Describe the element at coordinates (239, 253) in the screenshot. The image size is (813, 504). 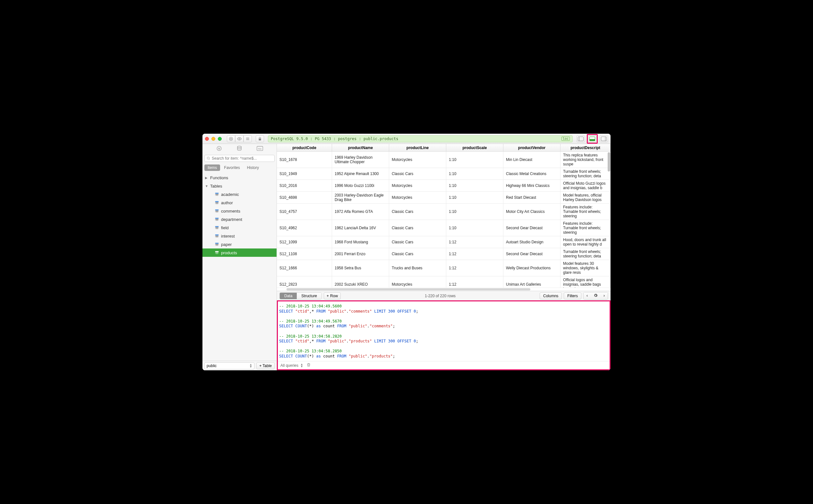
I see `tree-table-products: products` at that location.